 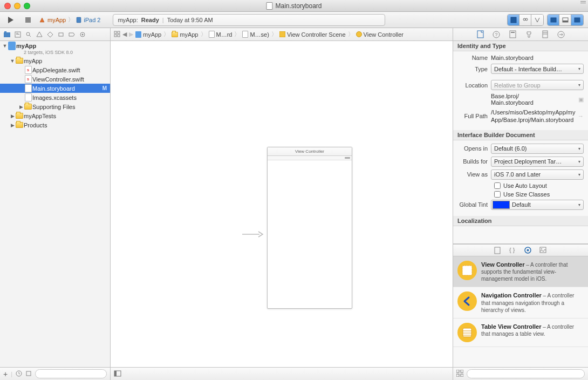 I want to click on library-tabs: { }, so click(x=521, y=250).